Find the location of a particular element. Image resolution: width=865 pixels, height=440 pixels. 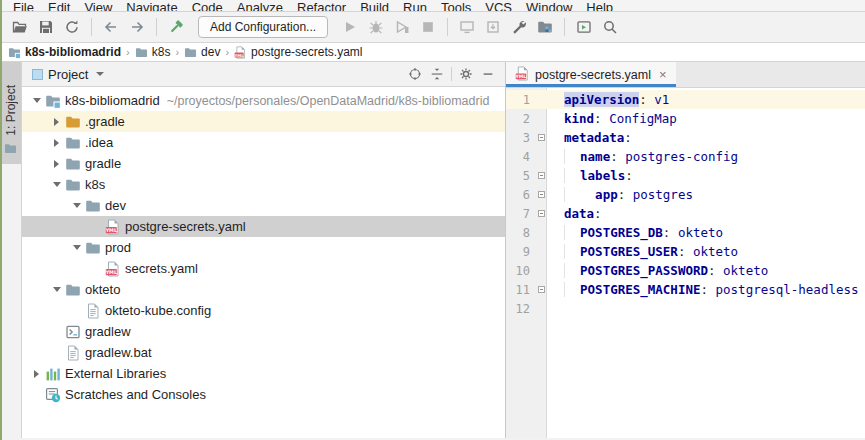

tree-item-.gradle: .gradle is located at coordinates (264, 122).